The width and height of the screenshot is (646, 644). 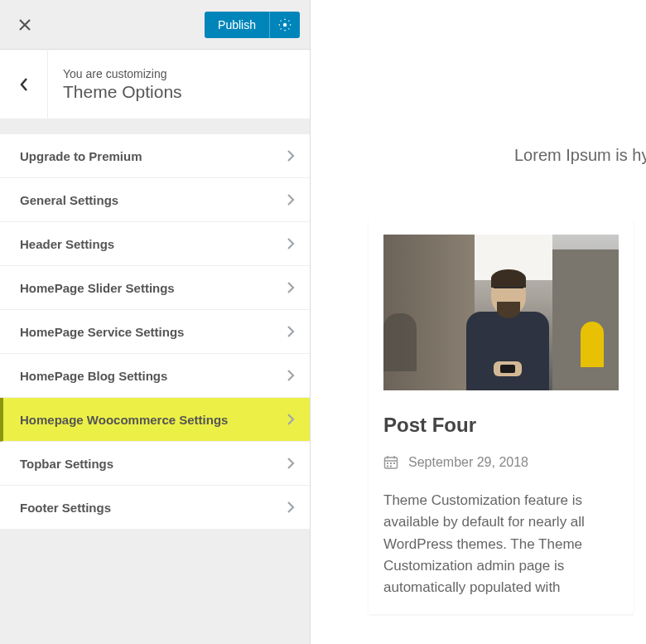 What do you see at coordinates (501, 425) in the screenshot?
I see `post-title: Post Four` at bounding box center [501, 425].